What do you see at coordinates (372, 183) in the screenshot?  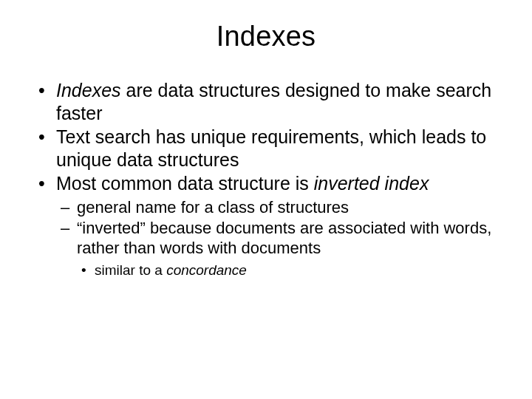 I see `bullet-text-italic: inverted index` at bounding box center [372, 183].